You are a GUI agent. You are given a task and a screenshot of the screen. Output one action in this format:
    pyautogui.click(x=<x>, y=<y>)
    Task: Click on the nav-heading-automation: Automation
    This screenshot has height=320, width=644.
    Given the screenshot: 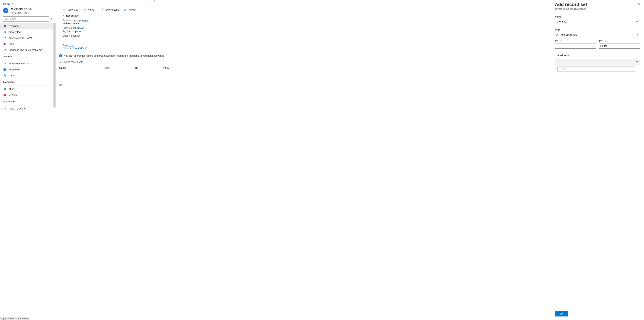 What is the action you would take?
    pyautogui.click(x=28, y=101)
    